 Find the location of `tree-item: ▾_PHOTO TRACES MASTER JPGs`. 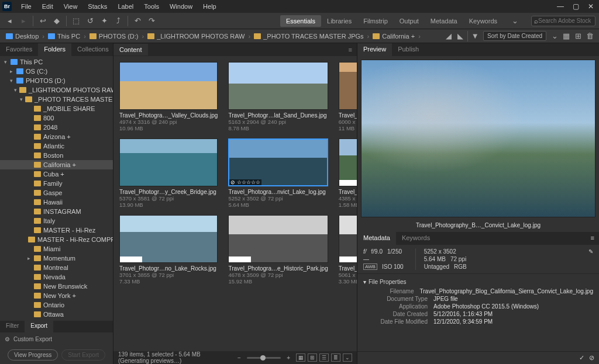

tree-item: ▾_PHOTO TRACES MASTER JPGs is located at coordinates (56, 99).